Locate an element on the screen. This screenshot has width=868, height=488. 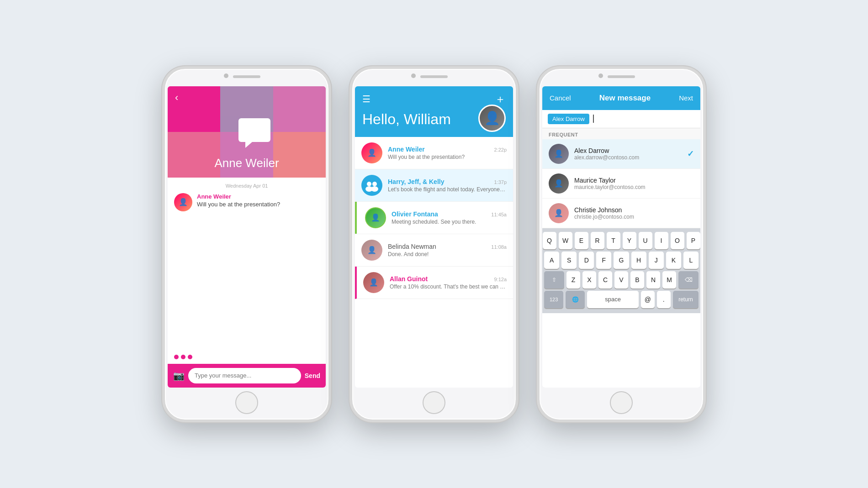
contact-email: maurice.taylor@contoso.com is located at coordinates (634, 187).